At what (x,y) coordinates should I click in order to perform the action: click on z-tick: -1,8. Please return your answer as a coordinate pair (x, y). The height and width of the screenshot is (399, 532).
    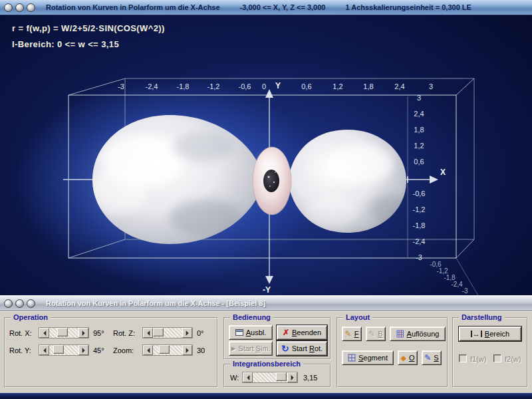
    Looking at the image, I should click on (419, 225).